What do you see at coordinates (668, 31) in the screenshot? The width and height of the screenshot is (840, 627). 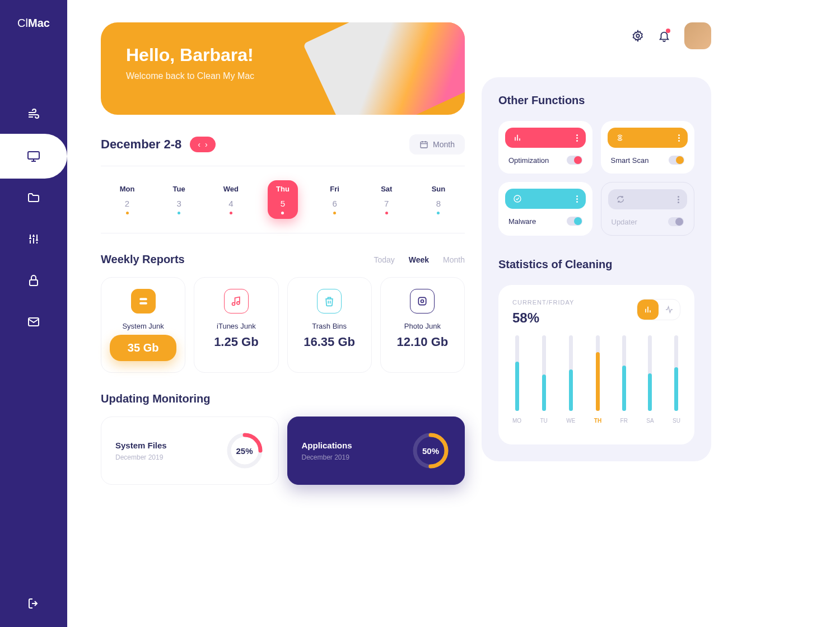 I see `notification-dot` at bounding box center [668, 31].